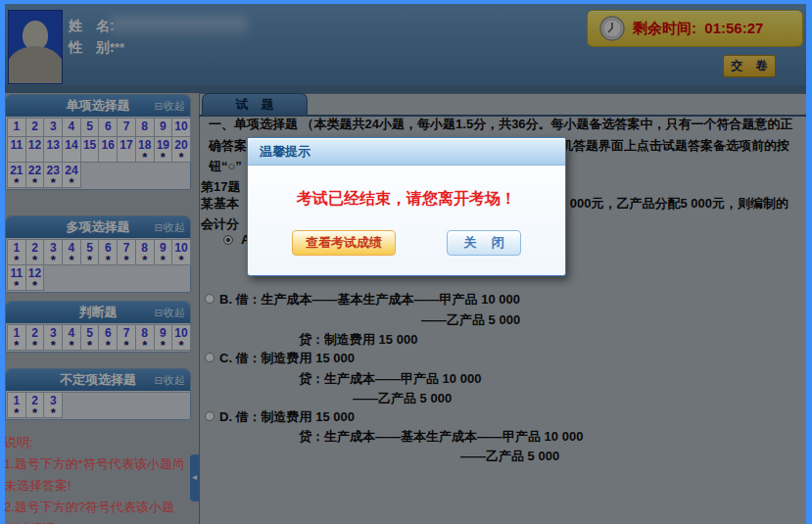 Image resolution: width=812 pixels, height=524 pixels. Describe the element at coordinates (406, 200) in the screenshot. I see `modal-message: 考试已经结束，请您离开考场！` at that location.